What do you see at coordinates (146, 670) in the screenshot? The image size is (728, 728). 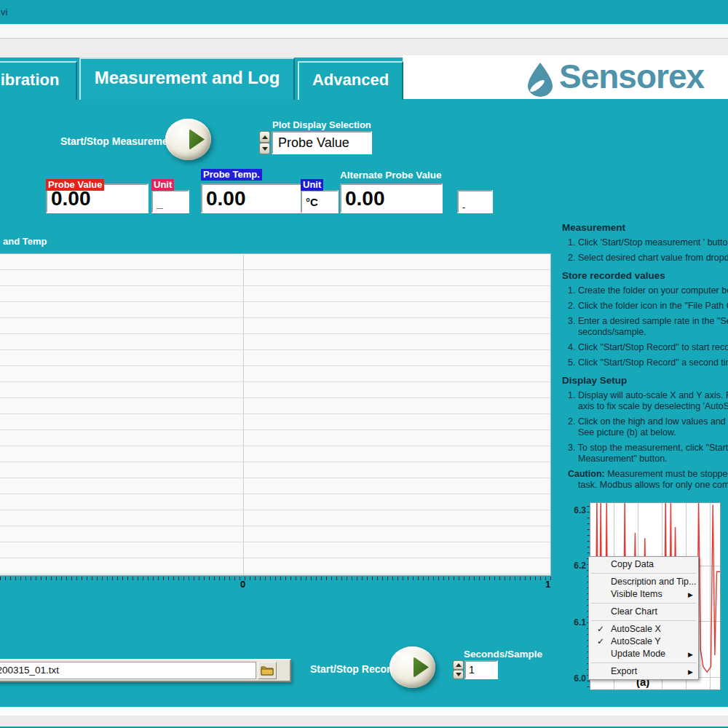 I see `file-path-control: 0200315_01.txt` at bounding box center [146, 670].